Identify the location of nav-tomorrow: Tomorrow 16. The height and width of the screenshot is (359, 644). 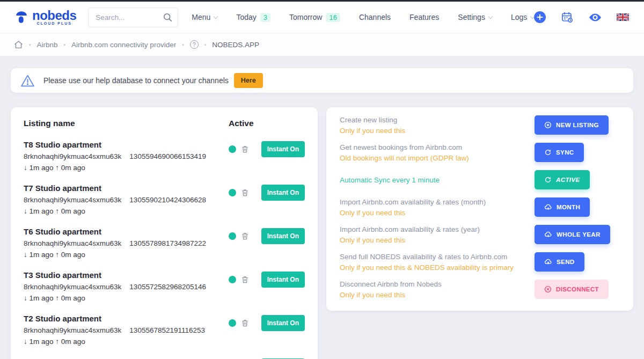
(314, 17).